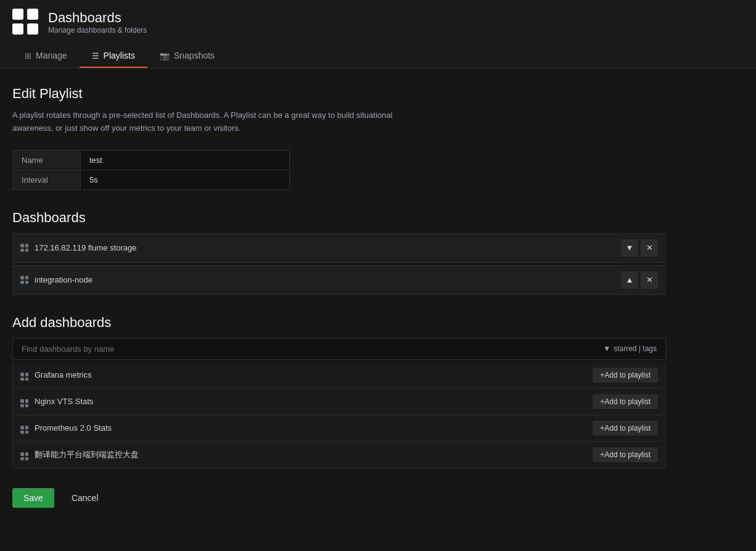 This screenshot has width=756, height=551. I want to click on name-value: test, so click(185, 160).